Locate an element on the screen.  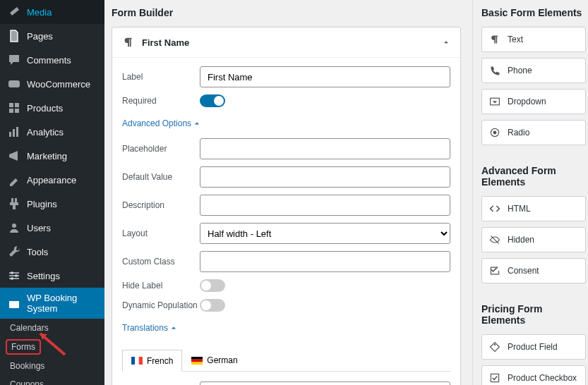
consent-icon is located at coordinates (495, 271).